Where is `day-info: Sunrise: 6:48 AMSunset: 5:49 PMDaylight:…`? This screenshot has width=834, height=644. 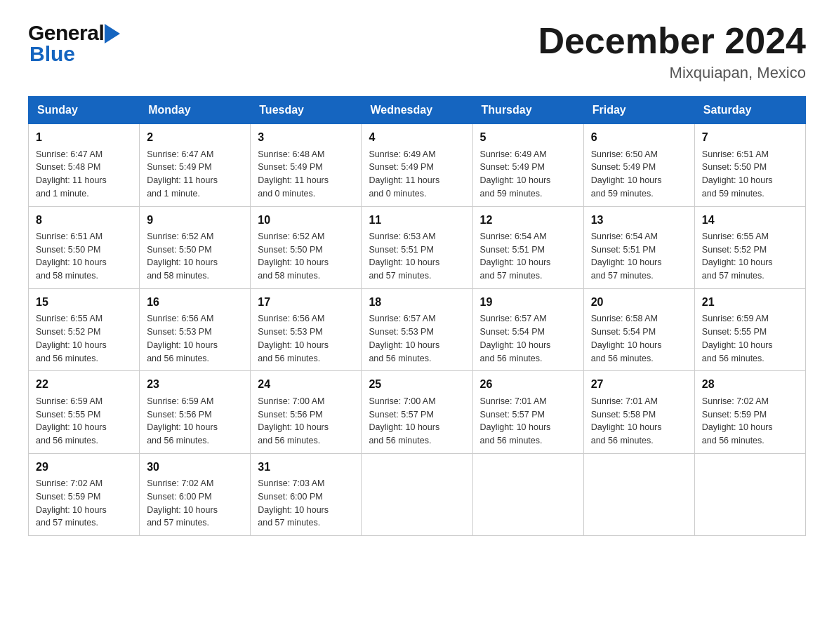 day-info: Sunrise: 6:48 AMSunset: 5:49 PMDaylight:… is located at coordinates (293, 174).